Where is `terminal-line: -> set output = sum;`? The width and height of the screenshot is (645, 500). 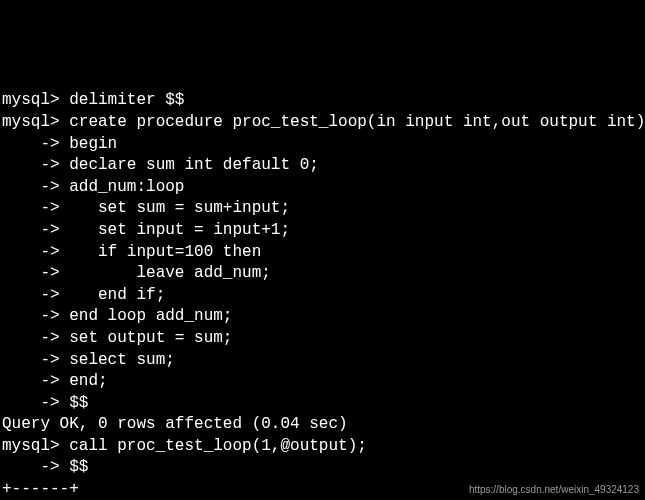
terminal-line: -> set output = sum; is located at coordinates (322, 339).